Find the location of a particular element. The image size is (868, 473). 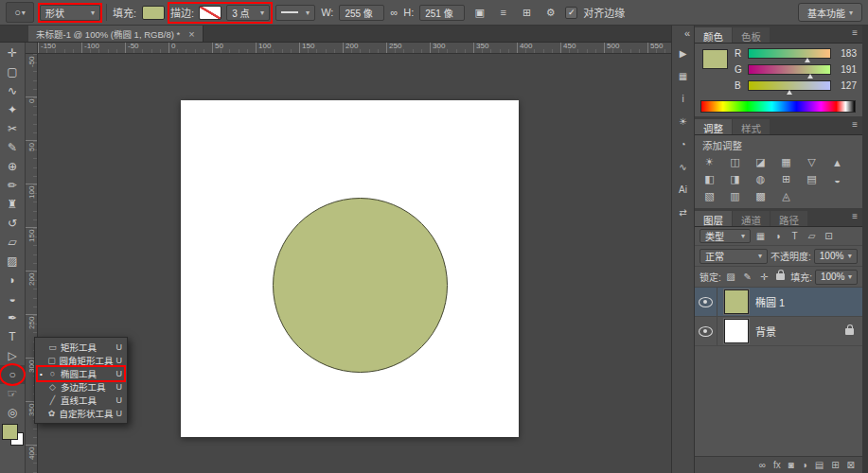

layer-row: 背景 is located at coordinates (778, 331).